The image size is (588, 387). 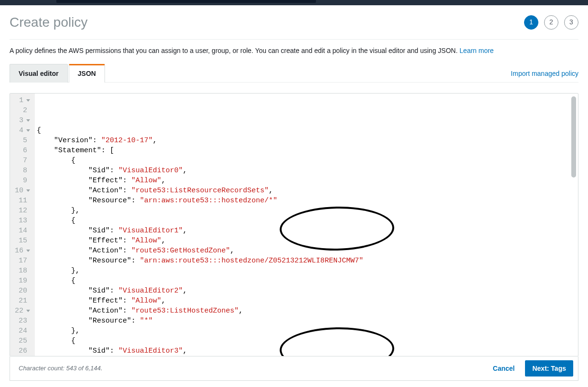 I want to click on code-line: "Statement": [, so click(x=303, y=151).